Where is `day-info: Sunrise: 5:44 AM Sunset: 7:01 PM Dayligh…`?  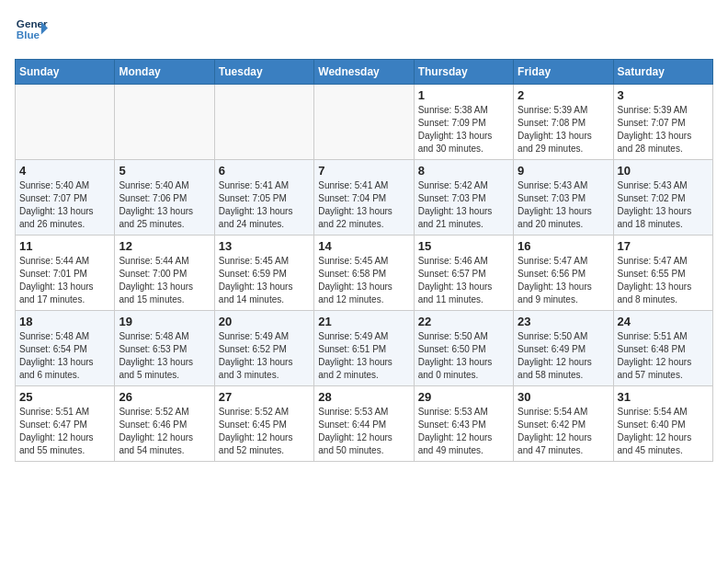 day-info: Sunrise: 5:44 AM Sunset: 7:01 PM Dayligh… is located at coordinates (64, 281).